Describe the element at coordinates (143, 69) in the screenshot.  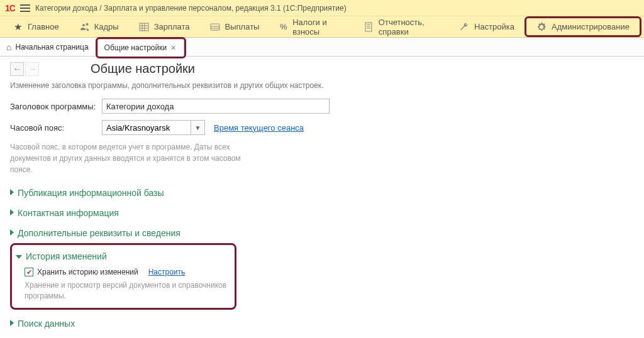
I see `page-title: Общие настройки` at that location.